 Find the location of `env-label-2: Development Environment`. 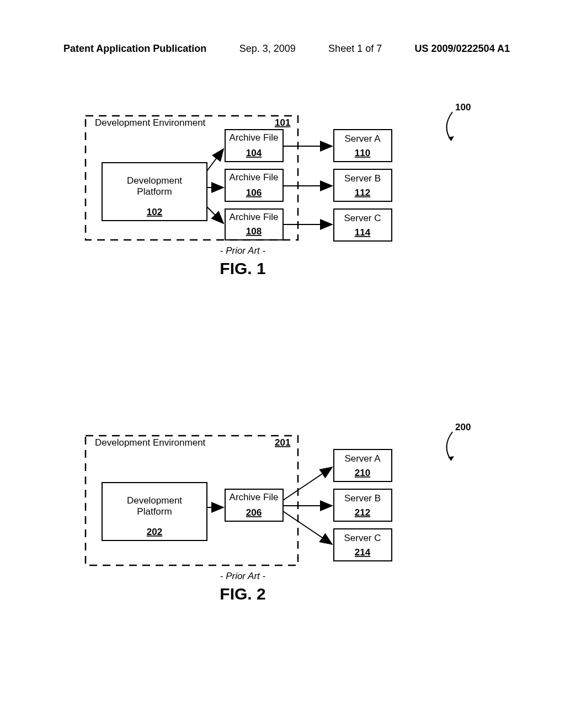

env-label-2: Development Environment is located at coordinates (150, 442).